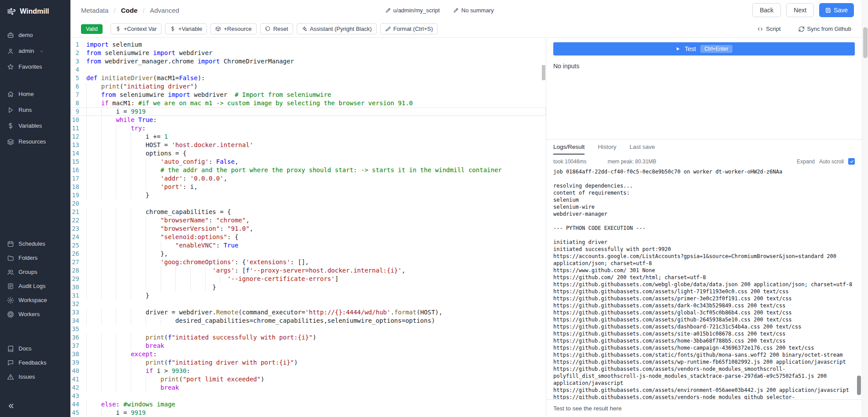 The width and height of the screenshot is (868, 417). What do you see at coordinates (308, 371) in the screenshot?
I see `code-line: 40 if i > 9930:` at bounding box center [308, 371].